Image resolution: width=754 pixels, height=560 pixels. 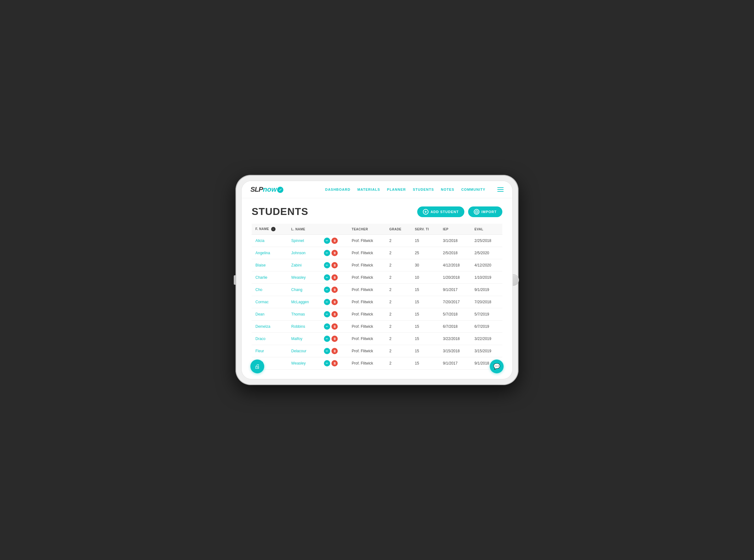 I want to click on col-lname: L. NAME, so click(x=304, y=229).